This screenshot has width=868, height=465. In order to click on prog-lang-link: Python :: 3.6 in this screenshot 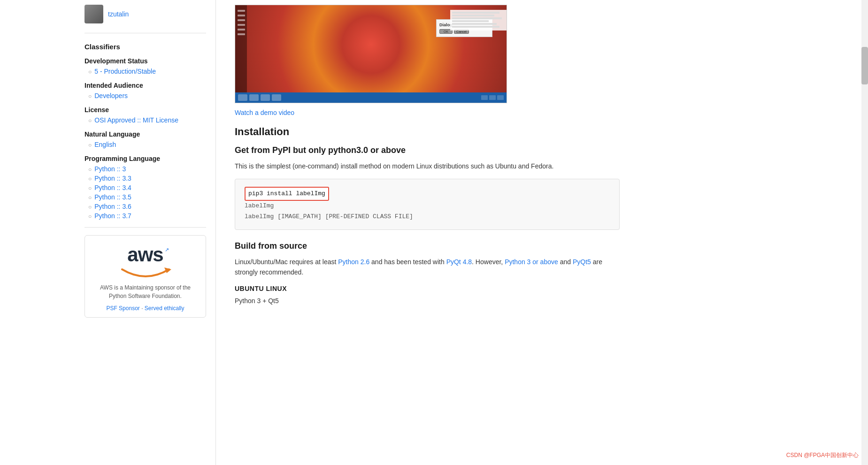, I will do `click(113, 206)`.